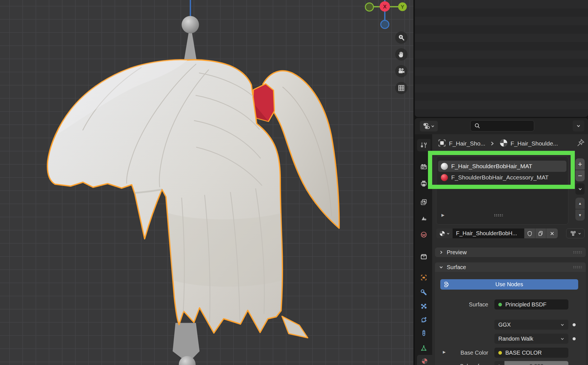 The height and width of the screenshot is (365, 588). I want to click on properties-editor-icon, so click(427, 126).